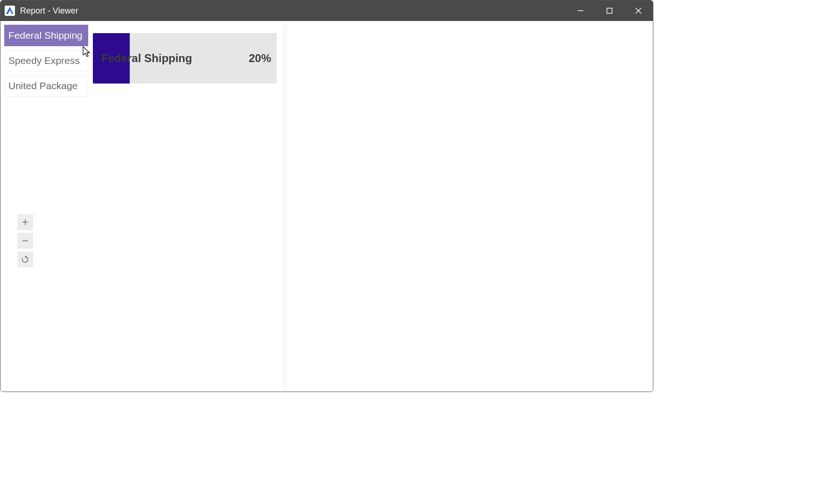 The image size is (840, 504). What do you see at coordinates (25, 241) in the screenshot?
I see `minus-icon` at bounding box center [25, 241].